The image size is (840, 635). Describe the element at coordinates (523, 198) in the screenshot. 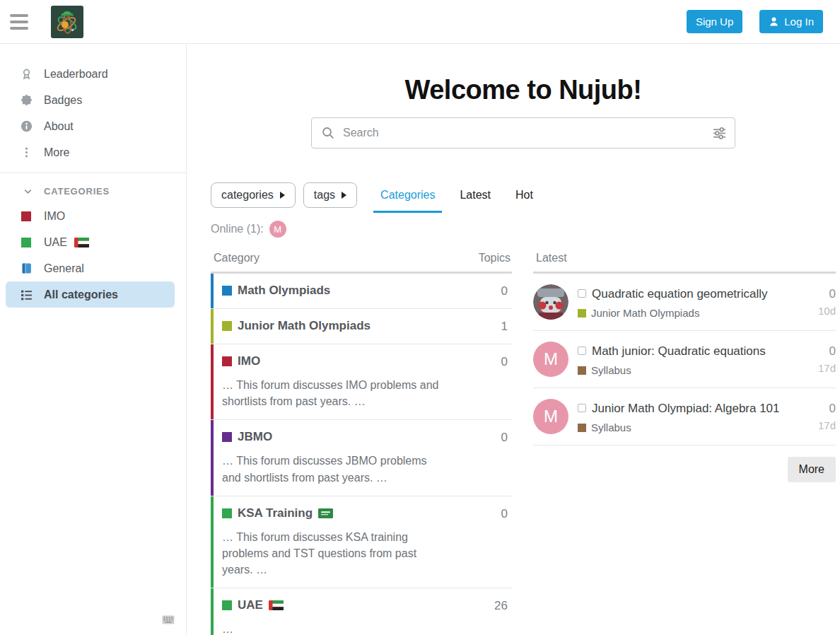

I see `topic-list-nav: categories tags Categories Latest Hot` at that location.